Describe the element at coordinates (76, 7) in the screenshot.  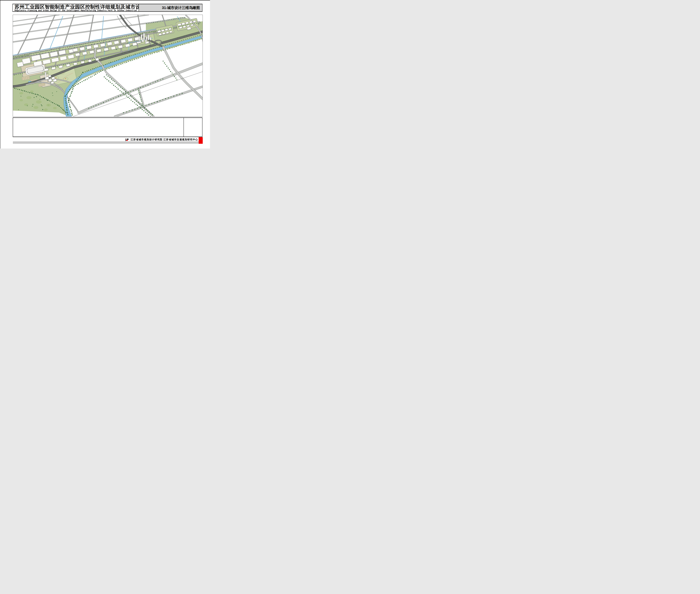
I see `project-title: 苏州工业园区智能制造产业园区控制性详细规划及城市设计` at that location.